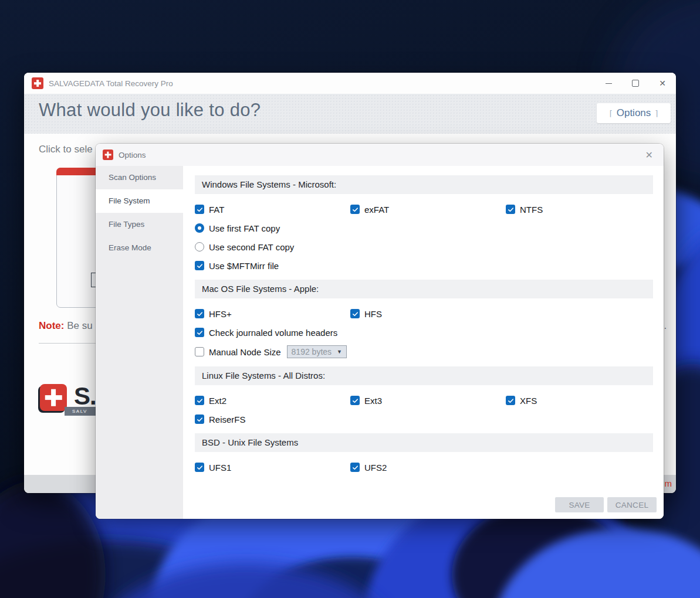  Describe the element at coordinates (111, 83) in the screenshot. I see `window-title: SALVAGEDATA Total Recovery Pro` at that location.